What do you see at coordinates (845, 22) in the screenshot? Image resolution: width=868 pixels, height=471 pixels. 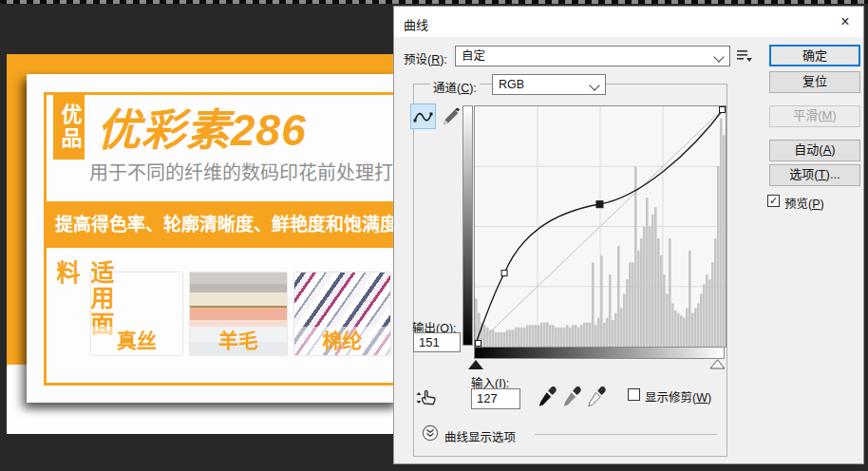 I see `close-icon: ×` at bounding box center [845, 22].